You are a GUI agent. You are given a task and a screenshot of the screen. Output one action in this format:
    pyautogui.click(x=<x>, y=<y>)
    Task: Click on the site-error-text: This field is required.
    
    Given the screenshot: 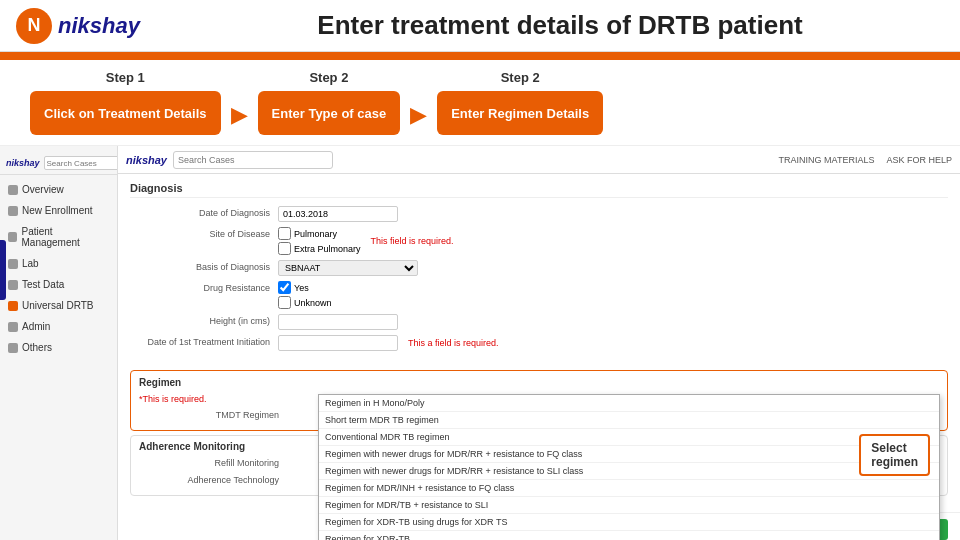 What is the action you would take?
    pyautogui.click(x=412, y=241)
    